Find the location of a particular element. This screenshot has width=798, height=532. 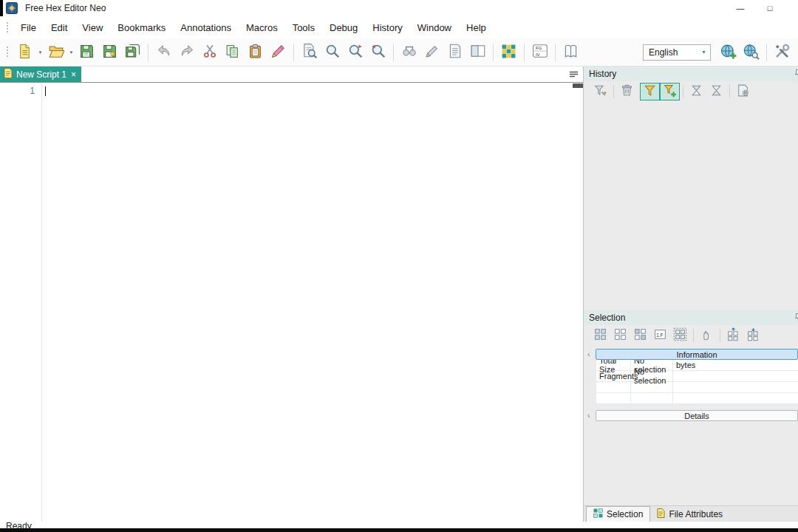

svg-text: IV is located at coordinates (537, 55).